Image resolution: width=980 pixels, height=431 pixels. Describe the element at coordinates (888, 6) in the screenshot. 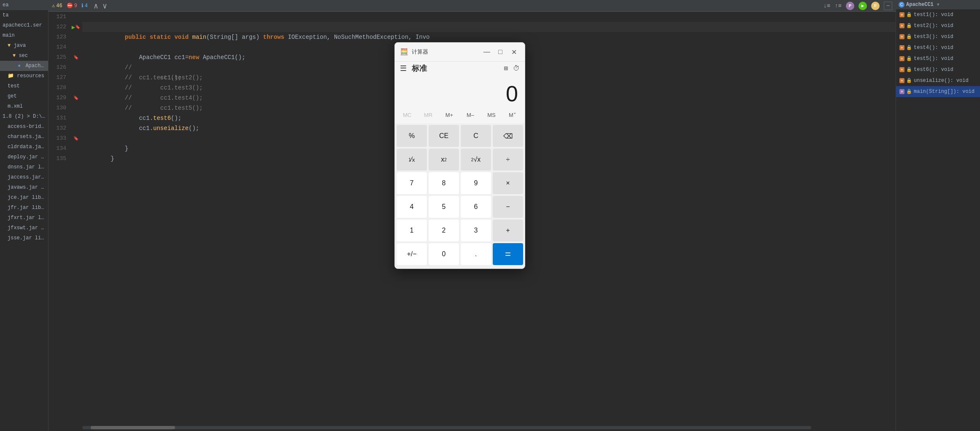

I see `minimize-btn: —` at that location.